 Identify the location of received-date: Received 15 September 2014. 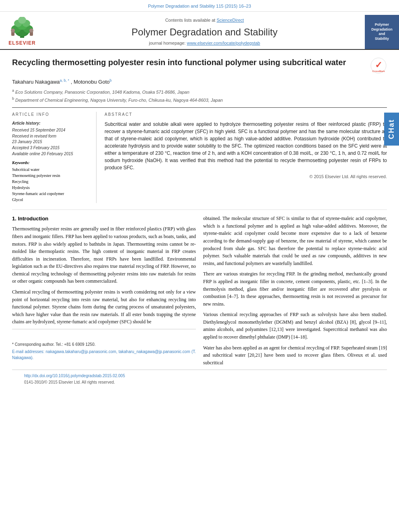
(52, 130).